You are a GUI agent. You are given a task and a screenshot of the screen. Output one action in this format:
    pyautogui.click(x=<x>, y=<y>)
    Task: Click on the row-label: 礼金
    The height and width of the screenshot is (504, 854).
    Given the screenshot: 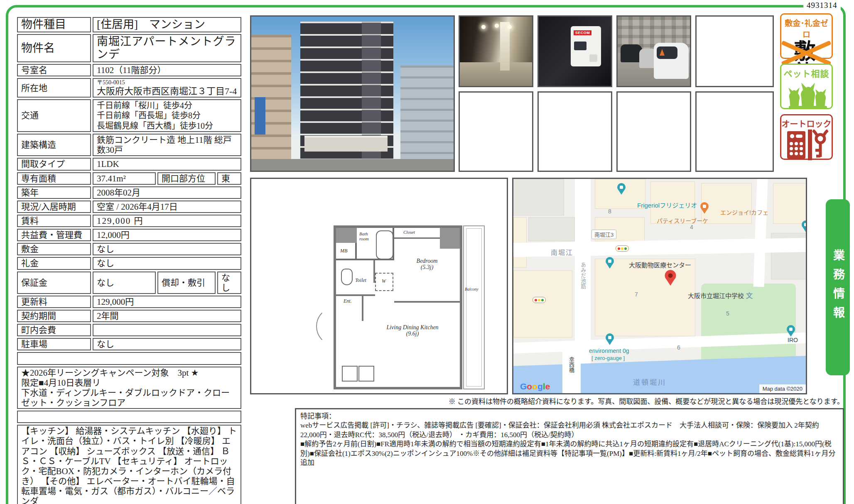 What is the action you would take?
    pyautogui.click(x=54, y=263)
    